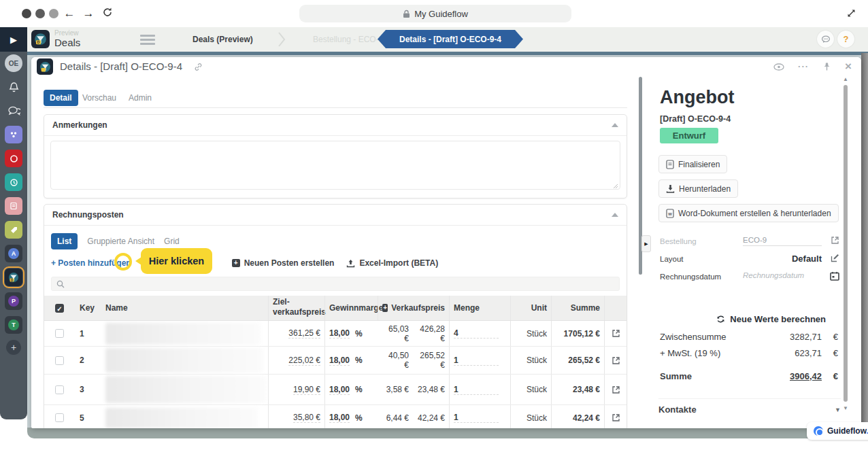 The image size is (868, 450). Describe the element at coordinates (14, 64) in the screenshot. I see `avatar-initials: OE` at that location.